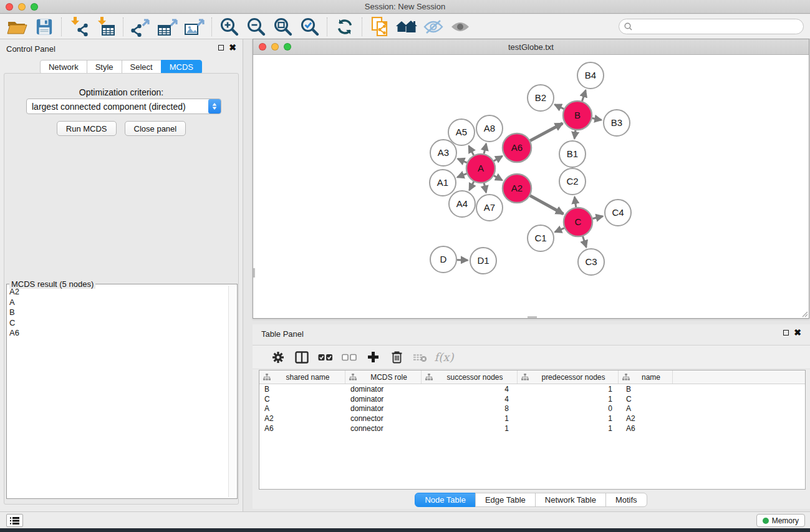 This screenshot has width=810, height=532. What do you see at coordinates (591, 75) in the screenshot?
I see `graph-node-B4: B4` at bounding box center [591, 75].